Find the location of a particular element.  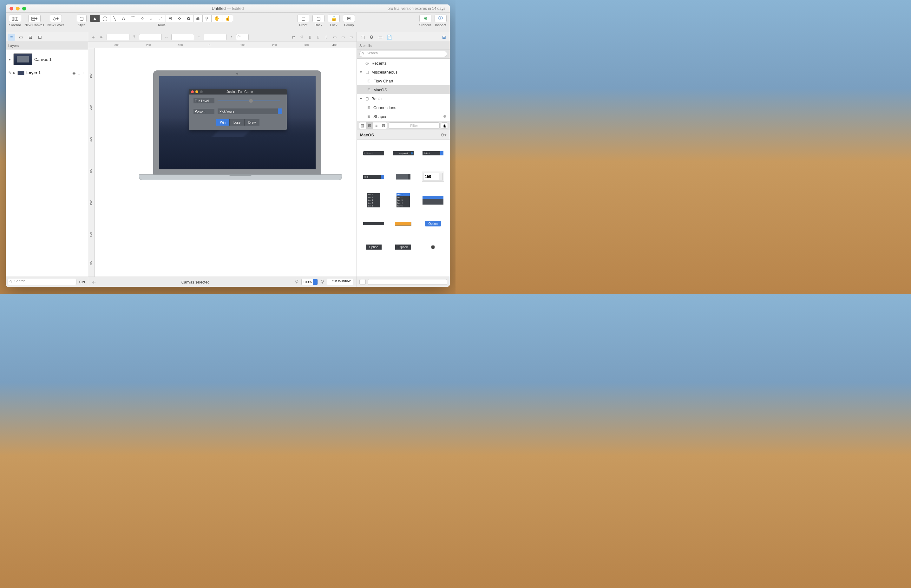

guides-mode-button: ⊟ is located at coordinates (31, 37).